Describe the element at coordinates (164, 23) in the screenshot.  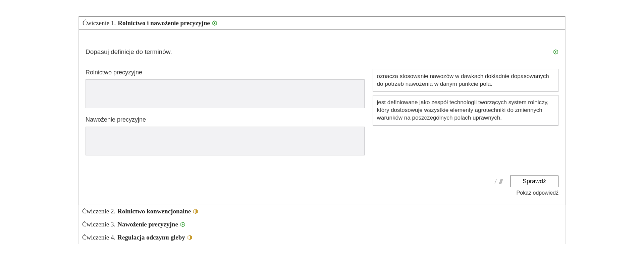
I see `exercise-title: Rolnictwo i nawożenie precyzyjne` at that location.